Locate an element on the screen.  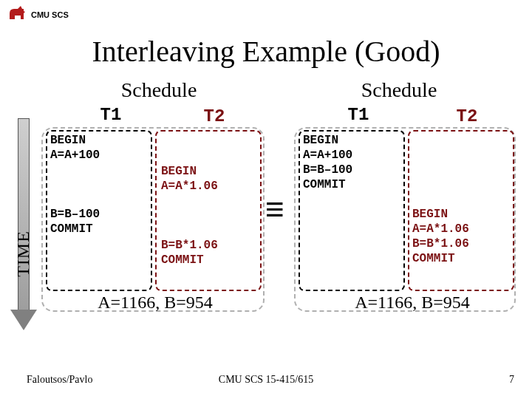
time-arrow-head is located at coordinates (24, 320).